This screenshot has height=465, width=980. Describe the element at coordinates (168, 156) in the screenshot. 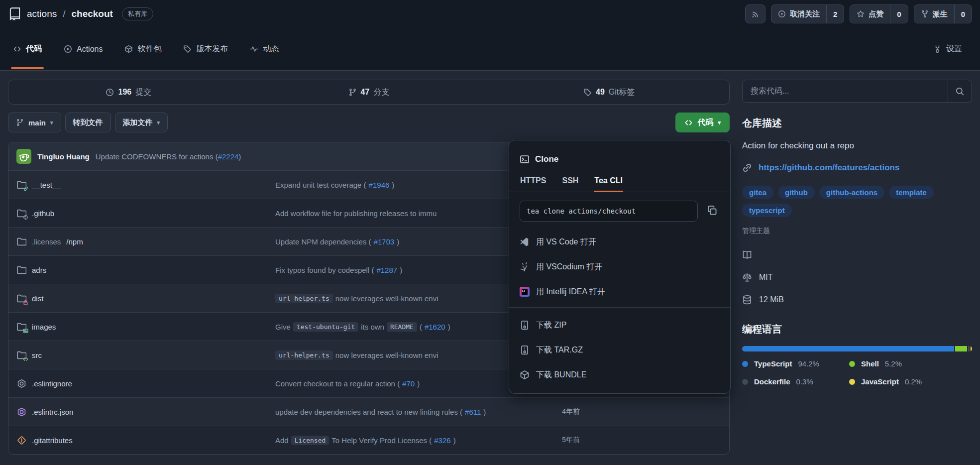

I see `commit-message: Update CODEOWNERS for actions (#2224)` at that location.